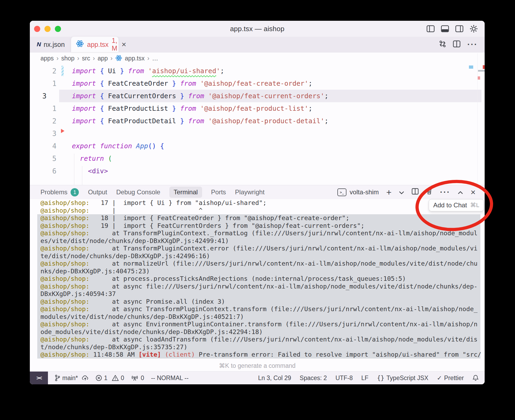 Image resolution: width=515 pixels, height=420 pixels. I want to click on eol-item: LF, so click(365, 378).